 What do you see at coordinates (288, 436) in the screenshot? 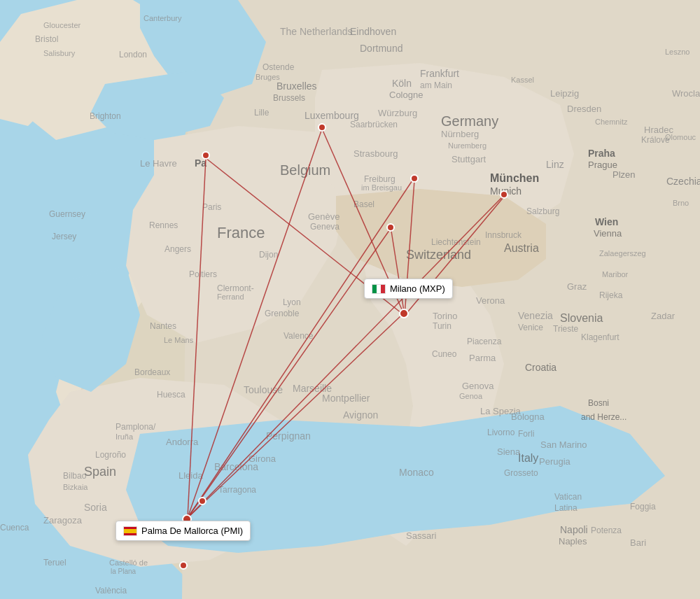
I see `svg-text: Perpignan` at bounding box center [288, 436].